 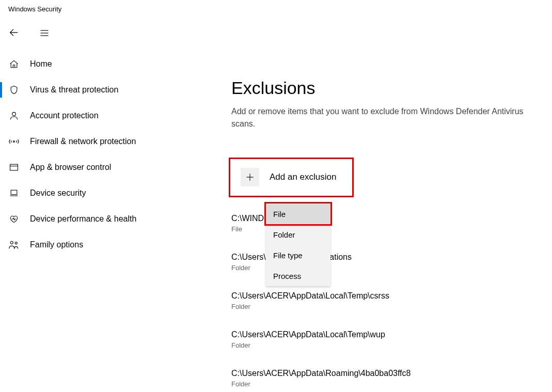 I want to click on sidebar-item-account: Account protection, so click(x=87, y=116).